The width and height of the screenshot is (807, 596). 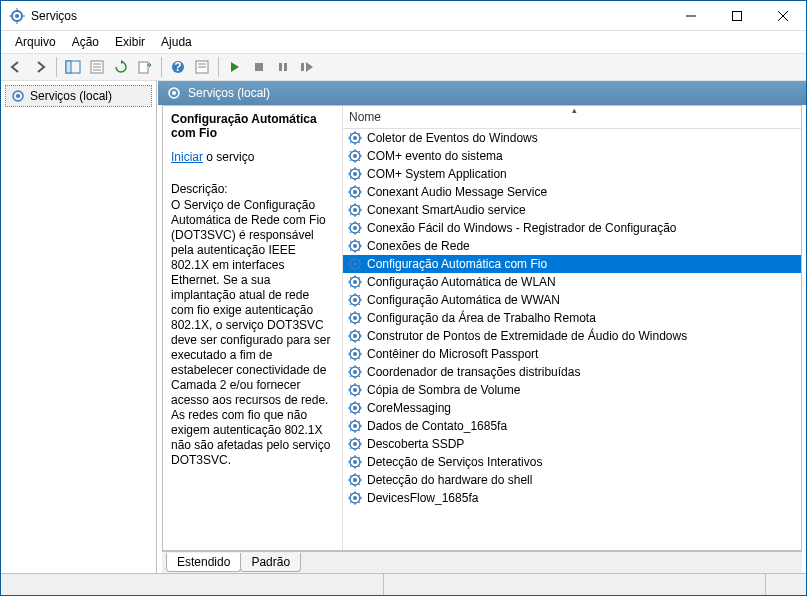 What do you see at coordinates (259, 67) in the screenshot?
I see `stop-service-button` at bounding box center [259, 67].